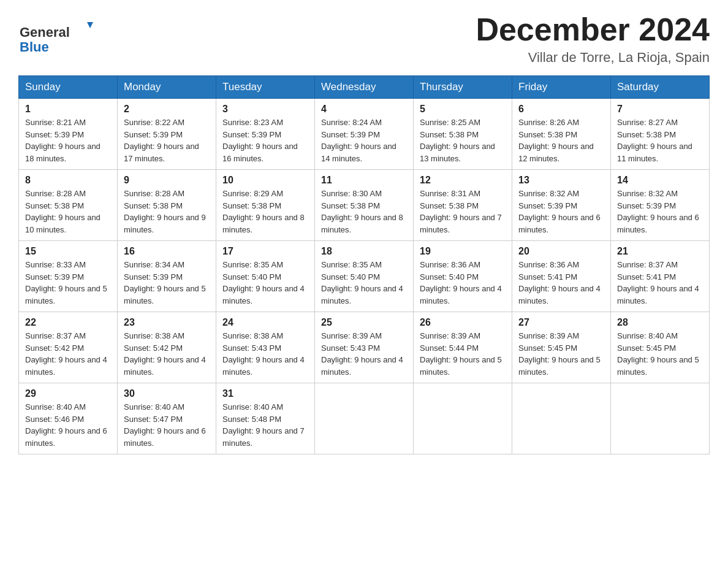  Describe the element at coordinates (559, 354) in the screenshot. I see `day-info: Sunrise: 8:39 AMSunset: 5:45 PMDaylight:…` at that location.